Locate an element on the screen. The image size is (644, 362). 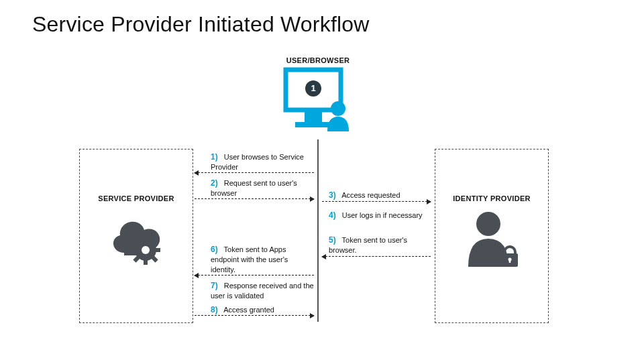
step-6: 6) Token sent to Apps endpoint with the … is located at coordinates (263, 259).